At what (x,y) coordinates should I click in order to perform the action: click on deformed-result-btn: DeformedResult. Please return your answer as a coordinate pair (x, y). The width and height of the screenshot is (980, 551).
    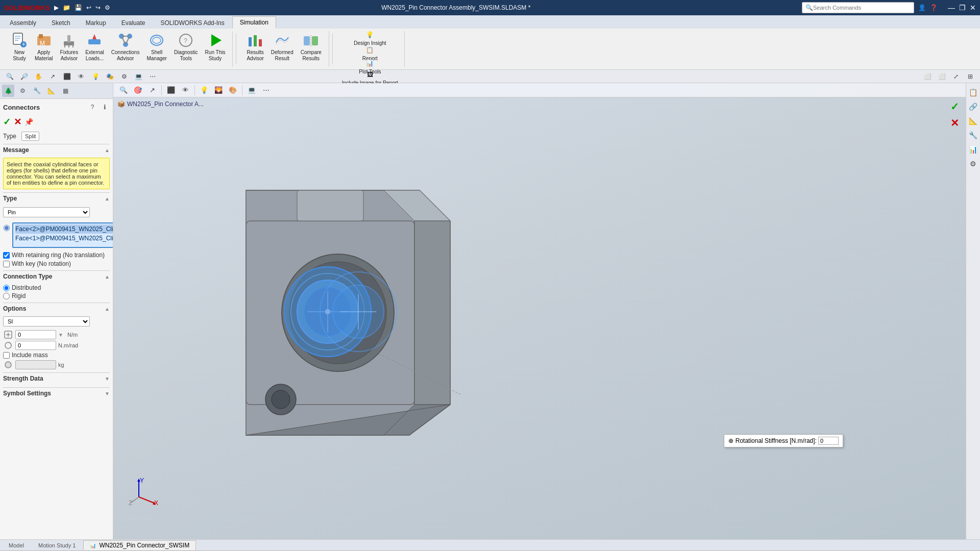
    Looking at the image, I should click on (282, 46).